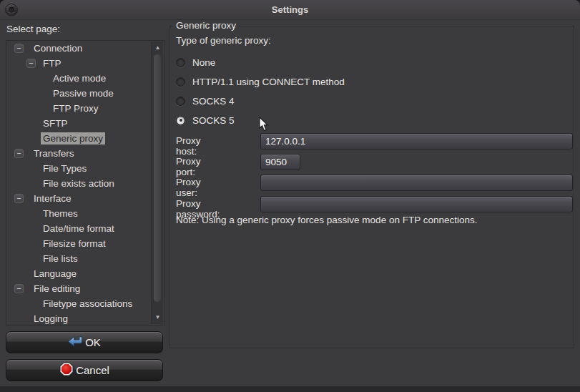 This screenshot has width=580, height=392. I want to click on close-icon, so click(11, 10).